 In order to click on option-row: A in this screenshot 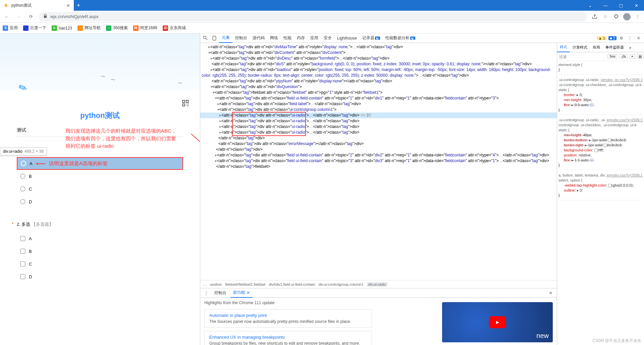, I will do `click(100, 238)`.